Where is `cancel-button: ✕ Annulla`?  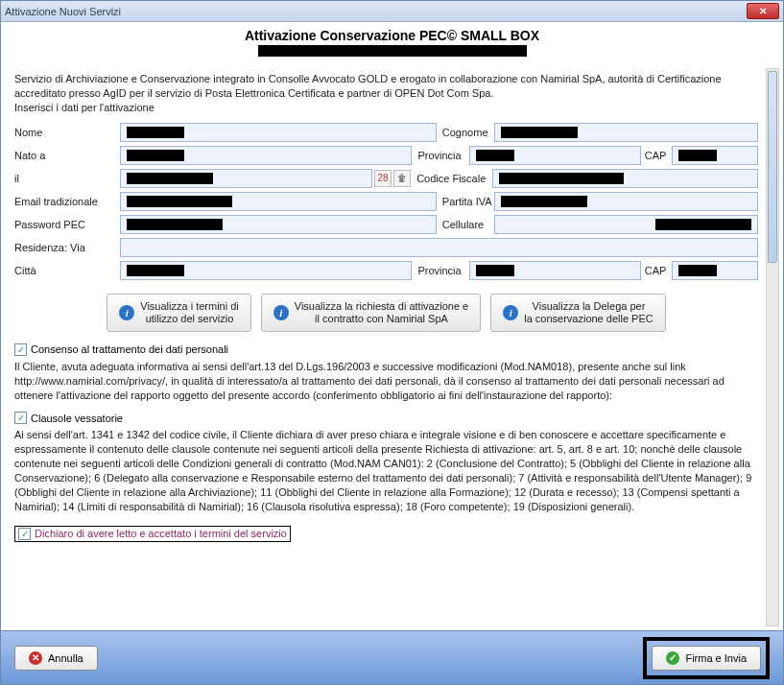 cancel-button: ✕ Annulla is located at coordinates (56, 658).